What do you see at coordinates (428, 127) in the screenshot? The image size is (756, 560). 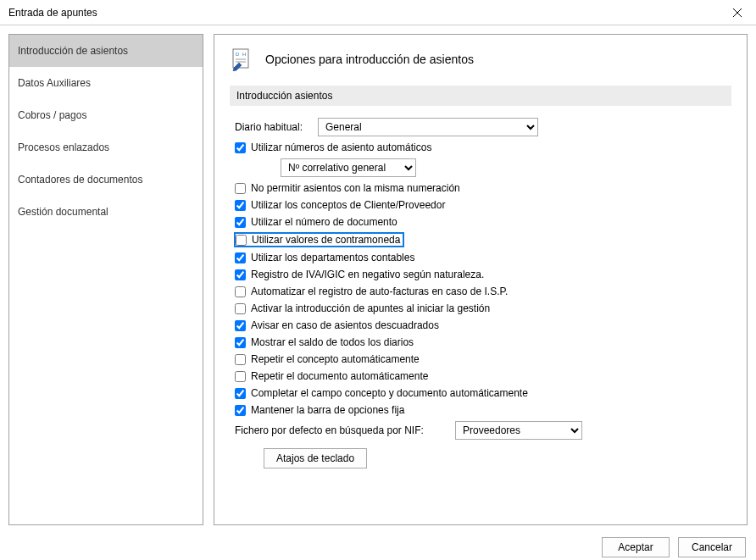 I see `diario-select: General` at bounding box center [428, 127].